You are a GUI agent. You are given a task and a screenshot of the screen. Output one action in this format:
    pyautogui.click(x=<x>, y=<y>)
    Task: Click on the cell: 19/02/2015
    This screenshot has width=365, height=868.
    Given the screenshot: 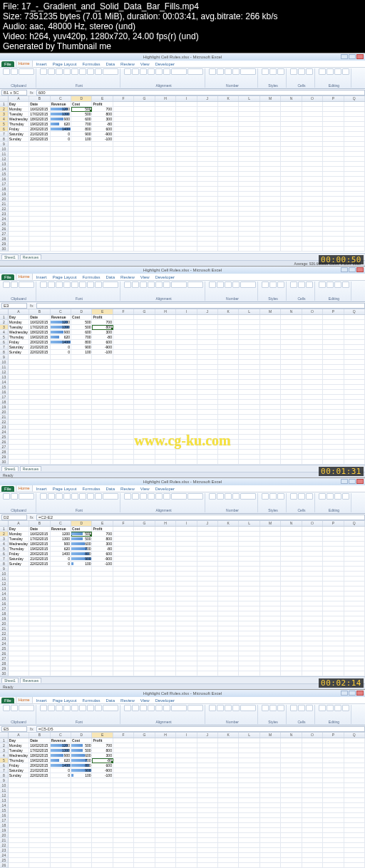 What is the action you would take?
    pyautogui.click(x=40, y=124)
    